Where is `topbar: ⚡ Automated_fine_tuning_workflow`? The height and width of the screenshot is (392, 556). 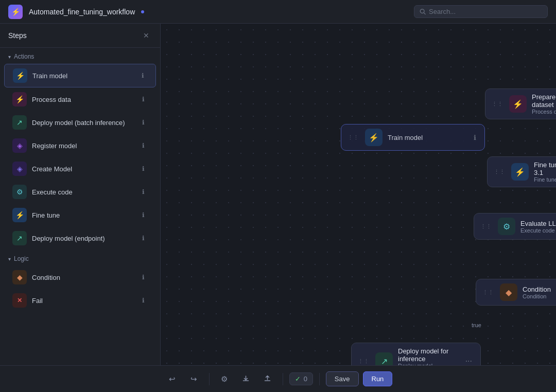
topbar: ⚡ Automated_fine_tuning_workflow is located at coordinates (278, 12).